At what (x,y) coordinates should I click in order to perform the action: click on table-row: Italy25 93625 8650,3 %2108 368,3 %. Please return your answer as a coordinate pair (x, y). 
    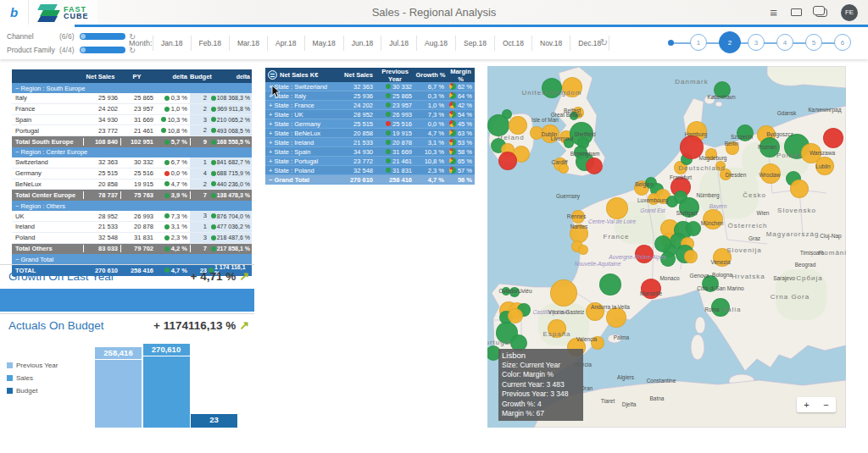
    Looking at the image, I should click on (132, 98).